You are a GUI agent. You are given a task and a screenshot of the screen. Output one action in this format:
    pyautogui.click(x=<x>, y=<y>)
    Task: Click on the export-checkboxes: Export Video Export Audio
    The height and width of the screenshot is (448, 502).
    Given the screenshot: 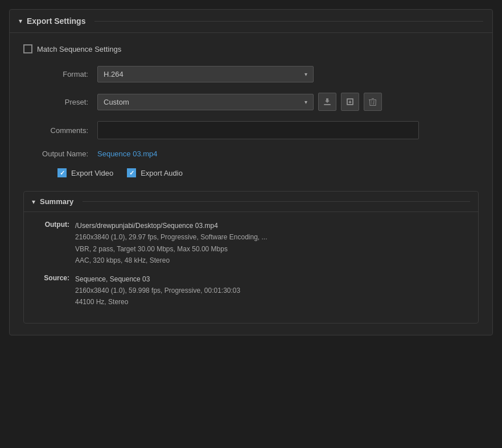 What is the action you would take?
    pyautogui.click(x=251, y=173)
    